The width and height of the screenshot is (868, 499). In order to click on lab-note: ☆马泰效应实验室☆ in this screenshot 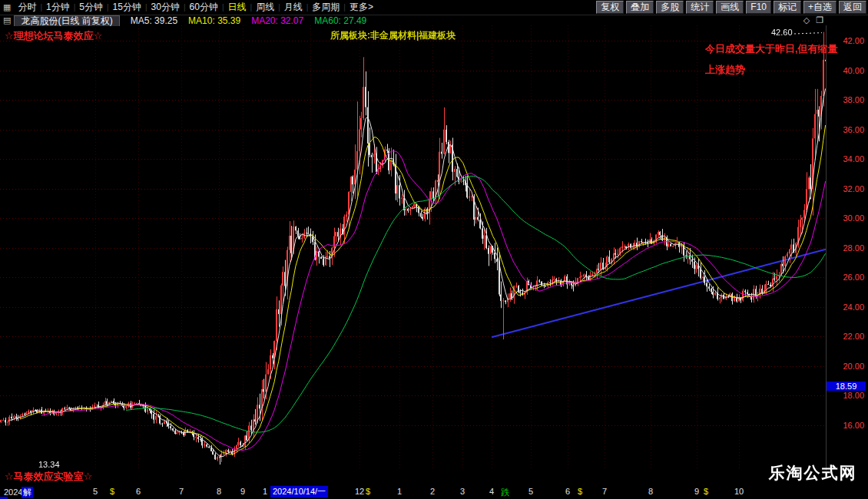, I will do `click(48, 477)`.